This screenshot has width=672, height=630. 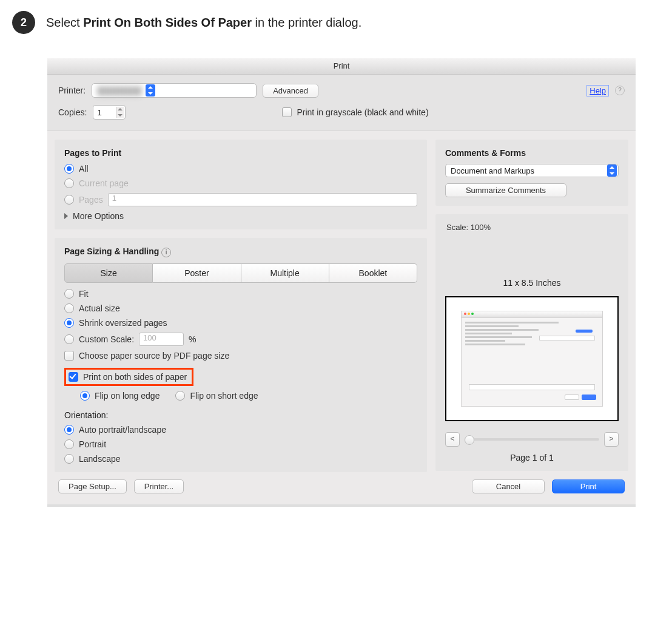 What do you see at coordinates (91, 200) in the screenshot?
I see `pages-range-label: Pages` at bounding box center [91, 200].